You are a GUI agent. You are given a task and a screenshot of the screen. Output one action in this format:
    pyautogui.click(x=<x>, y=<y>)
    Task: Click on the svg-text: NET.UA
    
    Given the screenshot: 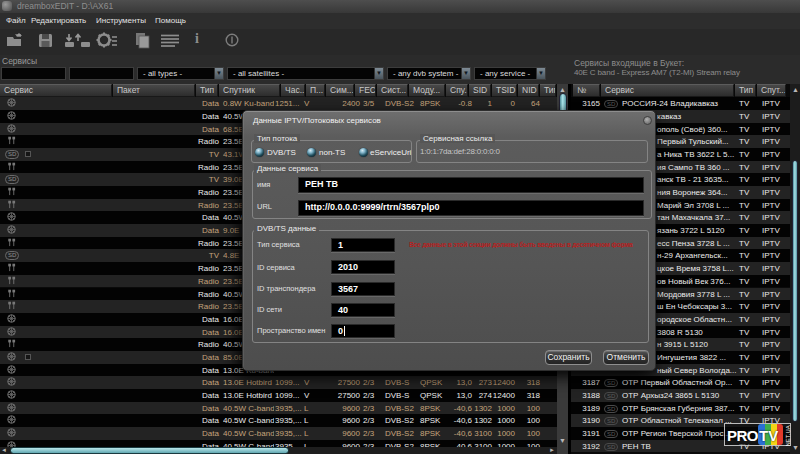 What is the action you would take?
    pyautogui.click(x=788, y=436)
    